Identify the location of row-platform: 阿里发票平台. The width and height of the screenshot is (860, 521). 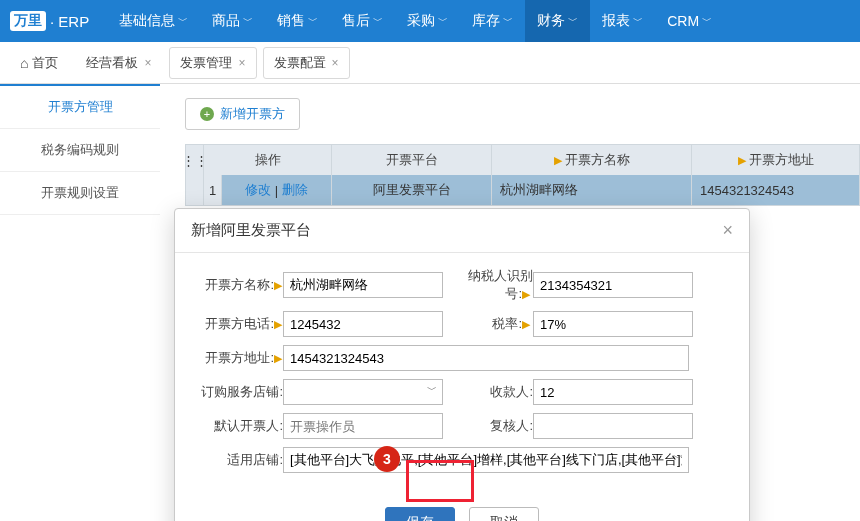
(412, 190).